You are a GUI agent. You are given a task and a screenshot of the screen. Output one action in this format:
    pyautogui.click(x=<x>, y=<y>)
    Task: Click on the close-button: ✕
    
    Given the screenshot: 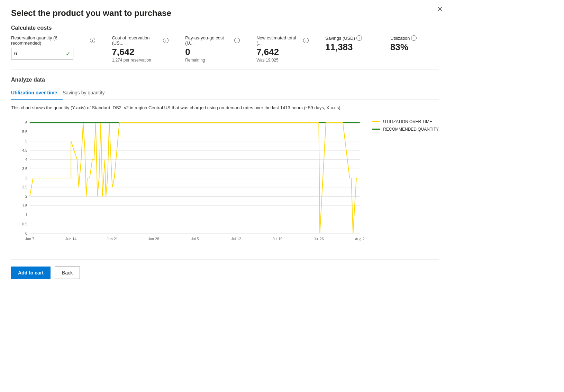 What is the action you would take?
    pyautogui.click(x=440, y=9)
    